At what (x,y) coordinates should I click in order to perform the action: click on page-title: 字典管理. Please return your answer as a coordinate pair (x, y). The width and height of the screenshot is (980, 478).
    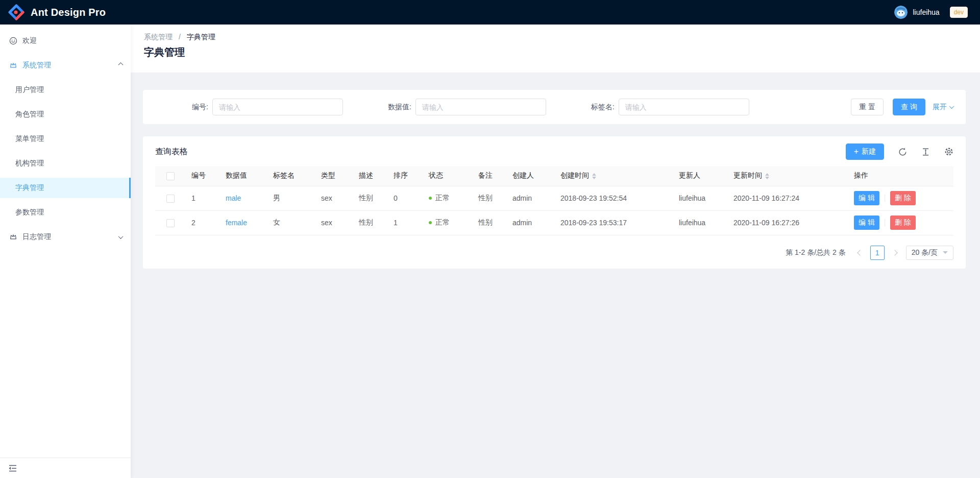
    Looking at the image, I should click on (555, 52).